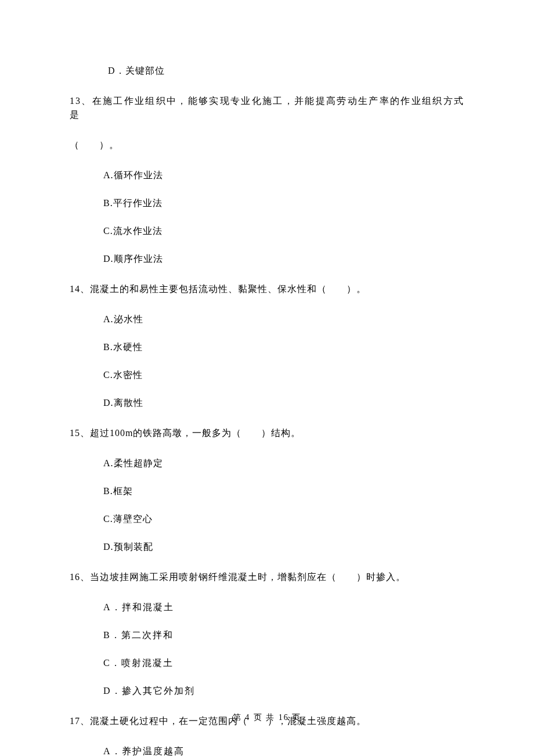 This screenshot has width=534, height=756. I want to click on option-a: A．拌和混凝土, so click(284, 607).